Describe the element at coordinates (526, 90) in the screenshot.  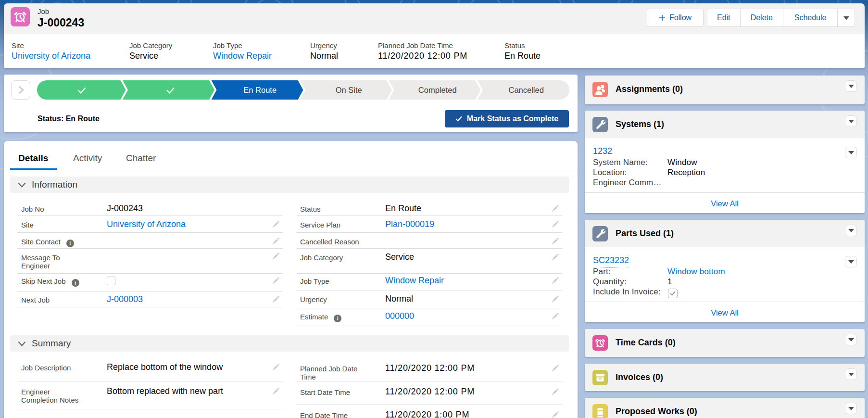
I see `svg-text: Cancelled` at that location.